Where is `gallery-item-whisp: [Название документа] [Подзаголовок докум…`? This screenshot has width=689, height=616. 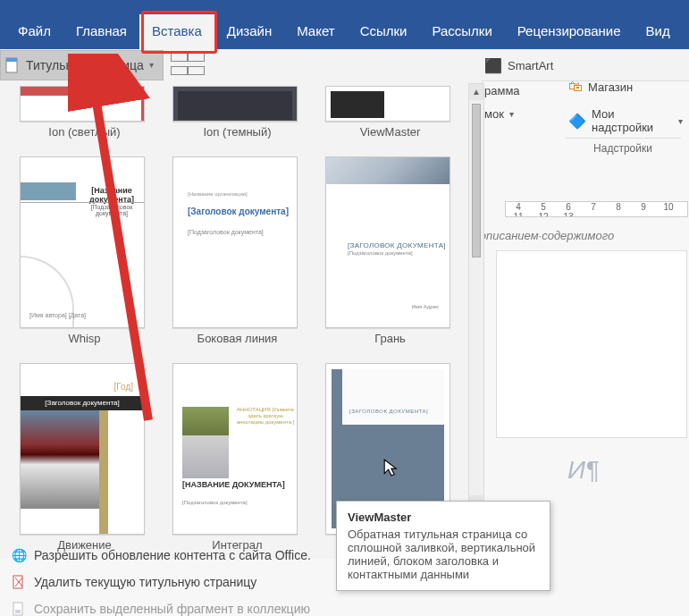
gallery-item-whisp: [Название документа] [Подзаголовок докум… is located at coordinates (84, 250).